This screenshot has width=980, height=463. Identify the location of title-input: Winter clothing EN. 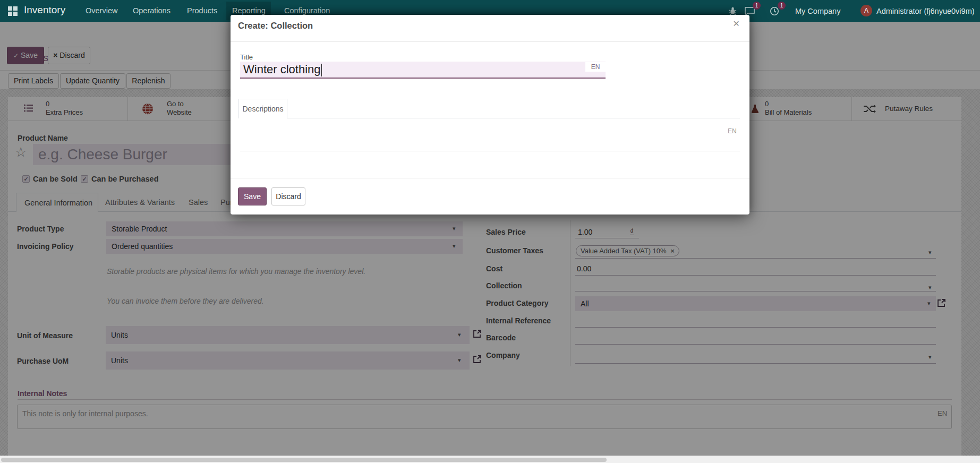
(423, 70).